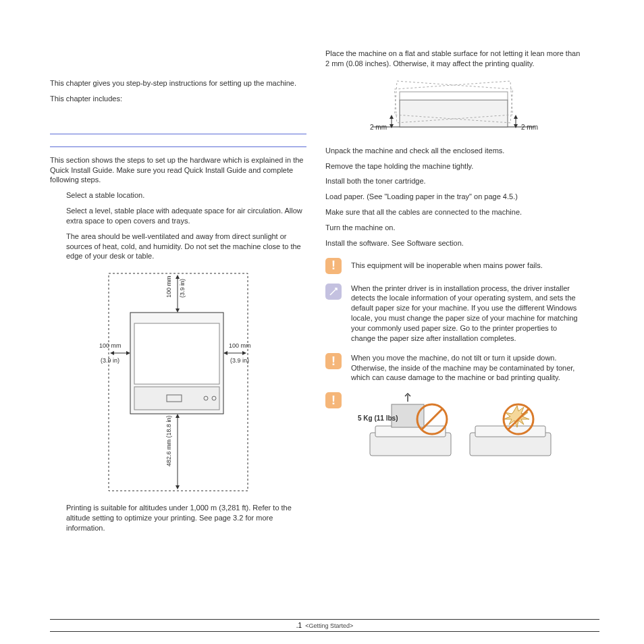  I want to click on page-footer: .1 <Getting Started>, so click(325, 626).